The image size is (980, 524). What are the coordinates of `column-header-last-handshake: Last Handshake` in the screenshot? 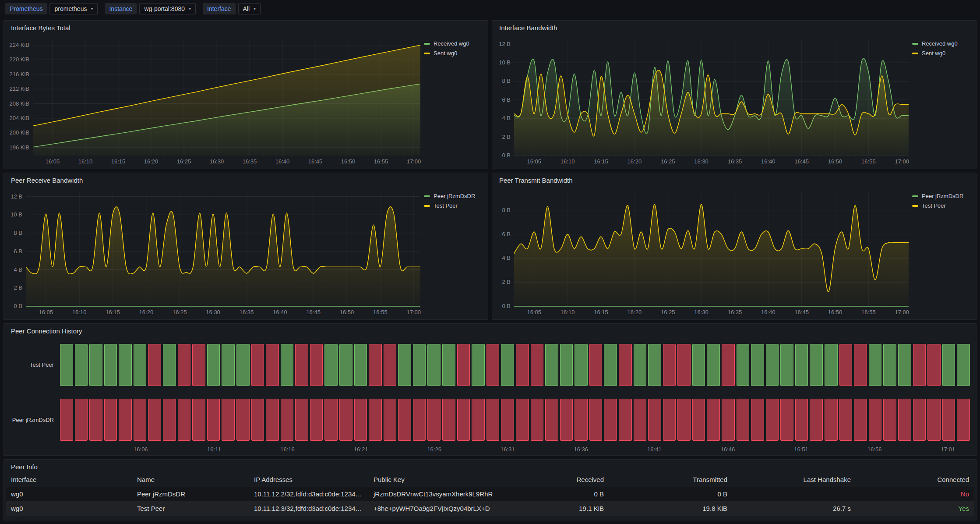 It's located at (794, 479).